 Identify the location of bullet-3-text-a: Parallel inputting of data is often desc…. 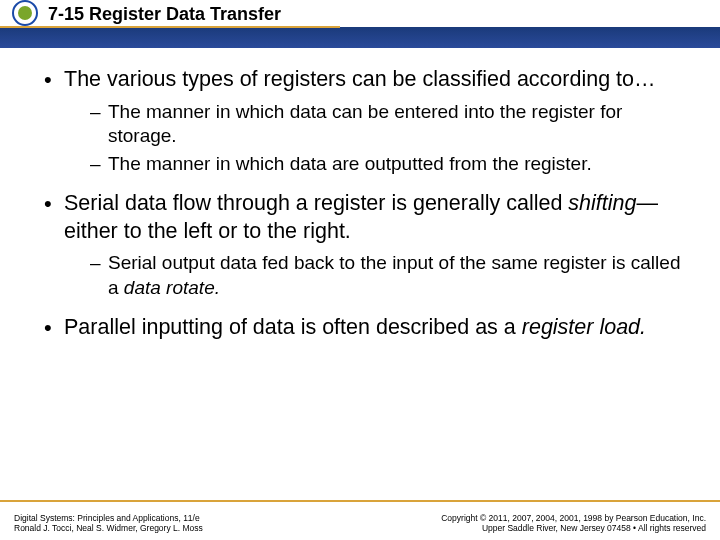
(293, 327).